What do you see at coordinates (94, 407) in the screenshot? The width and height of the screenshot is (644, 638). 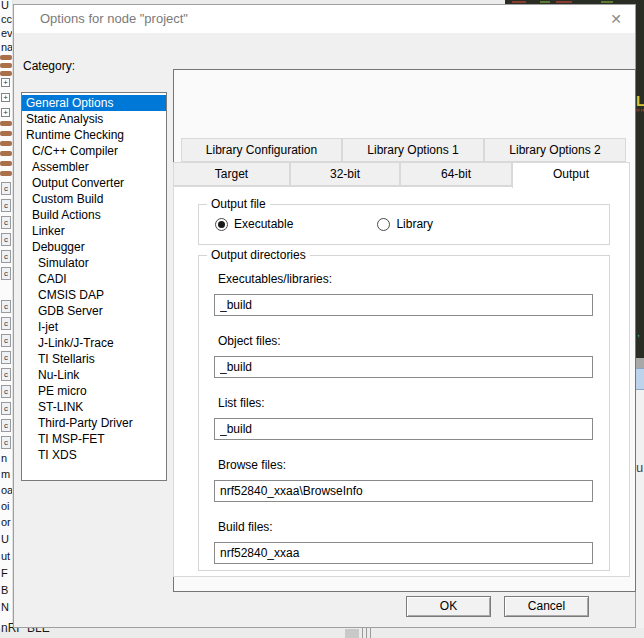 I see `category-item-st-link: ST-LINK` at bounding box center [94, 407].